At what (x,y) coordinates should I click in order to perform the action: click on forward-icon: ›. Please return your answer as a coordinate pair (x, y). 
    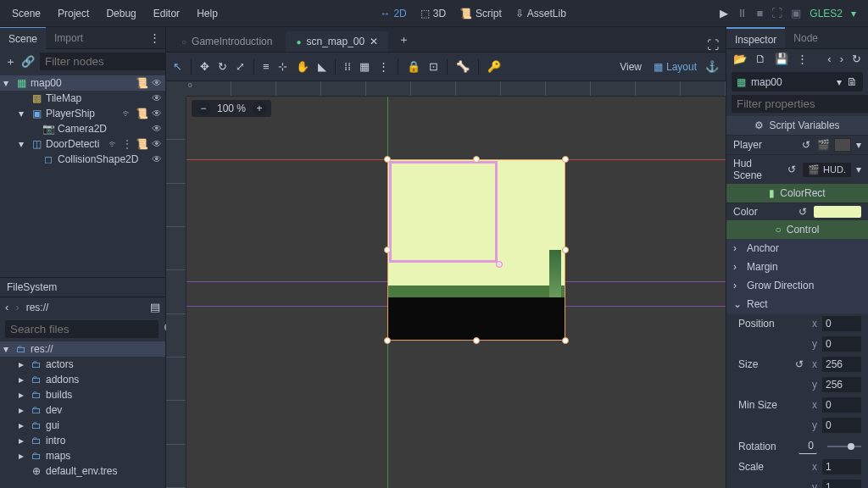
    Looking at the image, I should click on (17, 307).